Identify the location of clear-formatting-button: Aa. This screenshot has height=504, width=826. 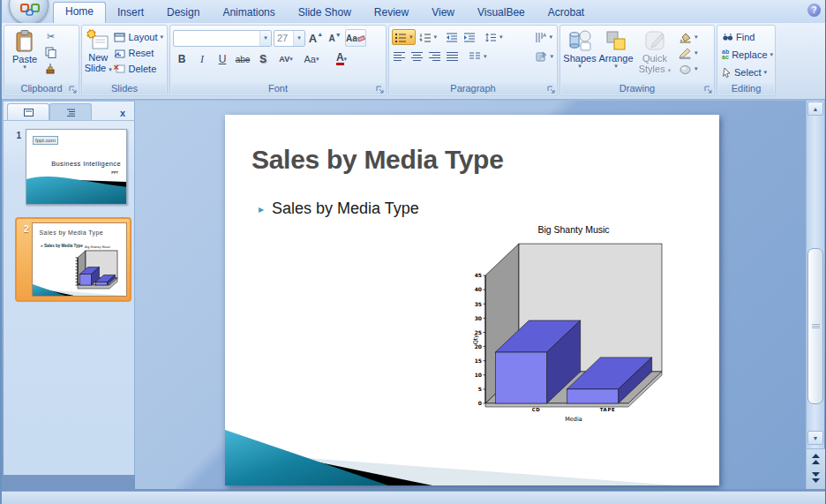
(356, 38).